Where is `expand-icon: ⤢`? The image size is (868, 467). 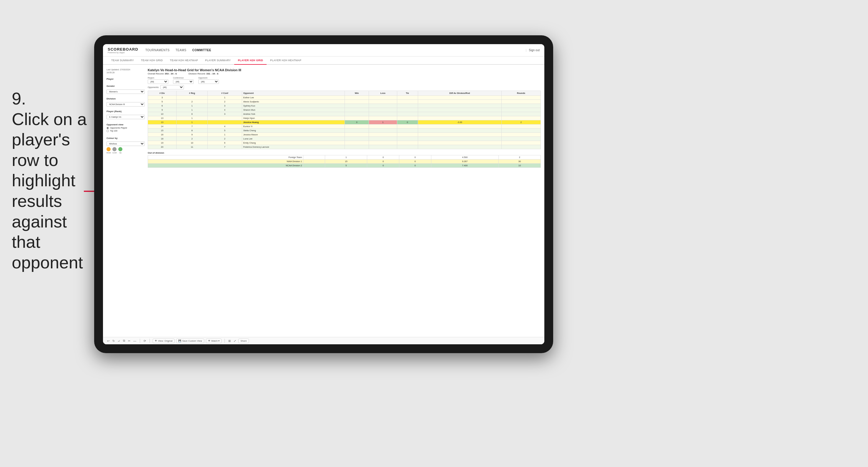 expand-icon: ⤢ is located at coordinates (235, 341).